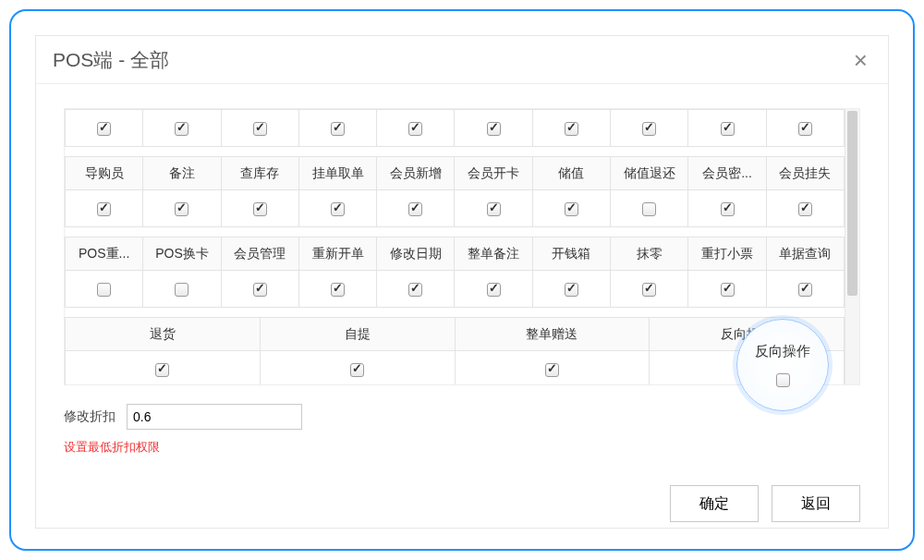  What do you see at coordinates (714, 504) in the screenshot?
I see `ok-button: 确定` at bounding box center [714, 504].